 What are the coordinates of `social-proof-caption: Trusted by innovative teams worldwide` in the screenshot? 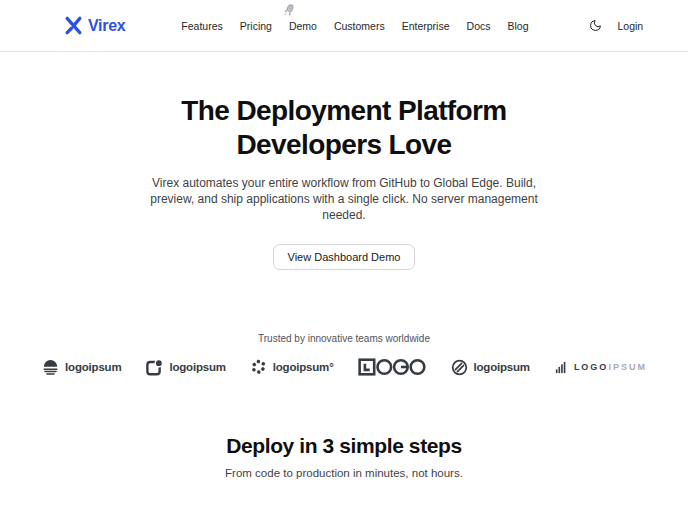 It's located at (344, 338).